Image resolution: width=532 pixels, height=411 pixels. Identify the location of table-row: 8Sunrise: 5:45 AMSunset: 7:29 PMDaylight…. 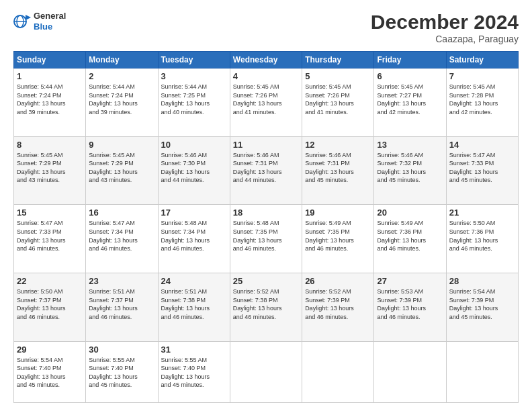
(50, 171).